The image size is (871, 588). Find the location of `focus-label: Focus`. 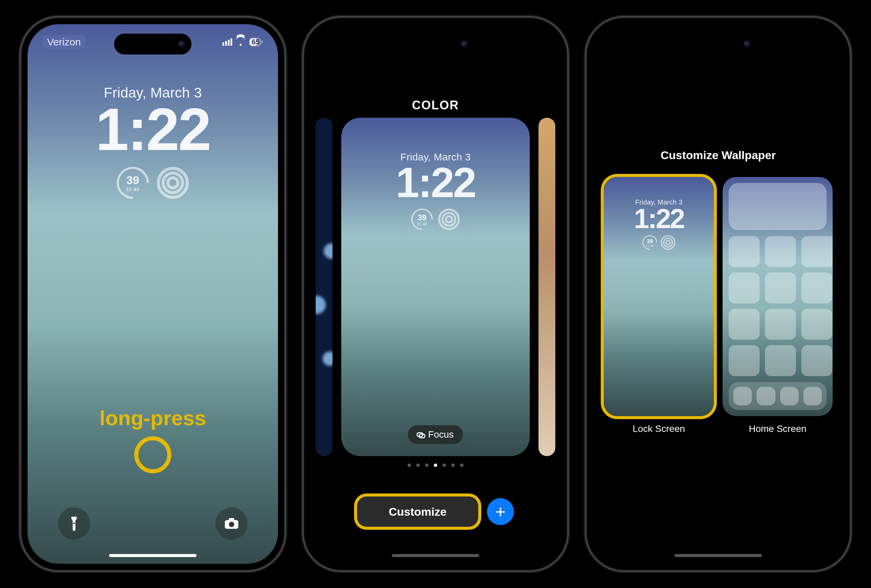

focus-label: Focus is located at coordinates (441, 434).